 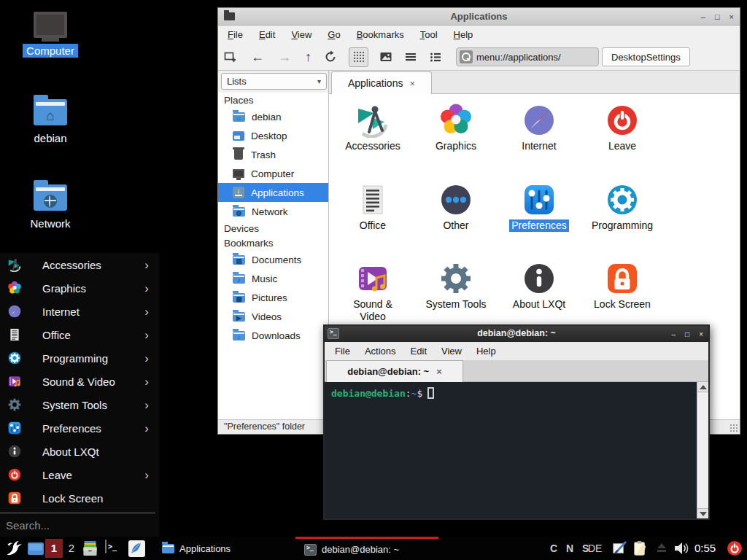 What do you see at coordinates (411, 57) in the screenshot?
I see `compact-view-icon` at bounding box center [411, 57].